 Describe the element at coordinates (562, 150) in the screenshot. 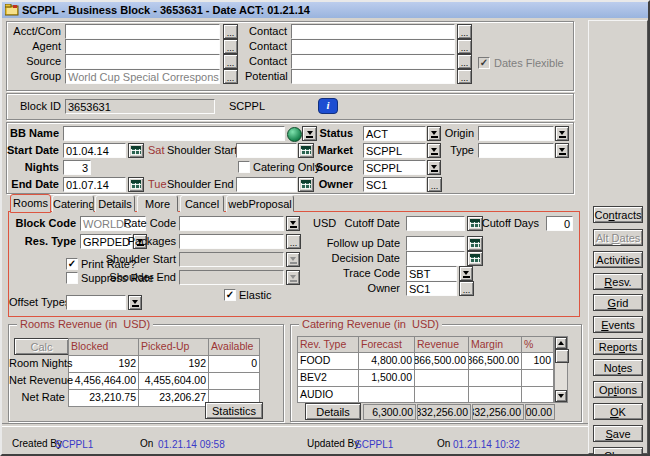

I see `type-dropdown-button` at that location.